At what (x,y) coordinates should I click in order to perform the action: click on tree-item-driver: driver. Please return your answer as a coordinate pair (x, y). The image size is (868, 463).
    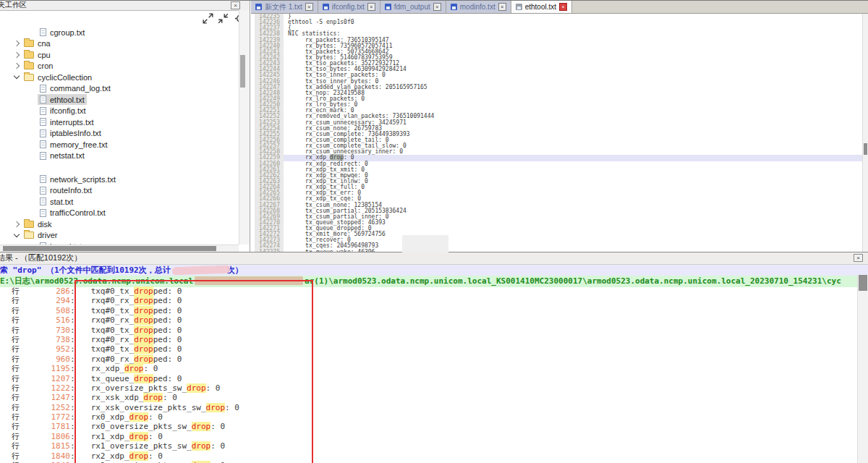
    Looking at the image, I should click on (119, 236).